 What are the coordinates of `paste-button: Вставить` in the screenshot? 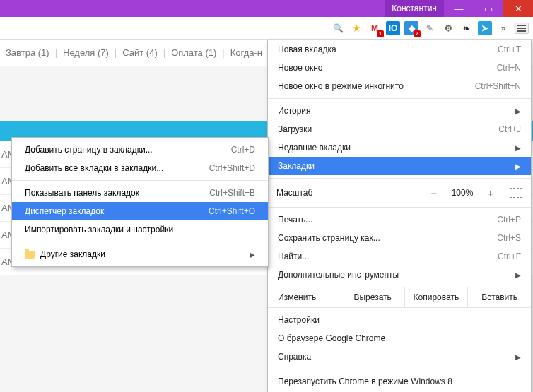 It's located at (499, 297).